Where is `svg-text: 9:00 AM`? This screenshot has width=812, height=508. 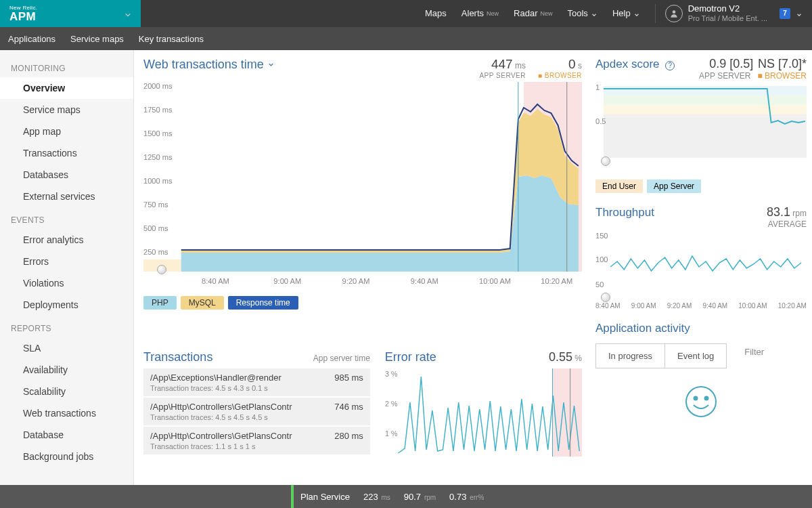
svg-text: 9:00 AM is located at coordinates (287, 281).